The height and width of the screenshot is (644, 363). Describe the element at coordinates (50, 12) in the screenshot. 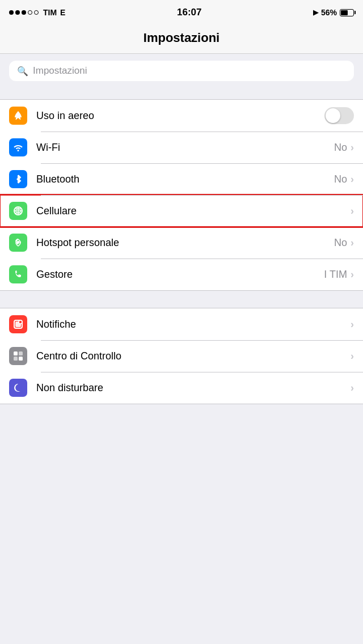

I see `carrier-name: TIM` at that location.